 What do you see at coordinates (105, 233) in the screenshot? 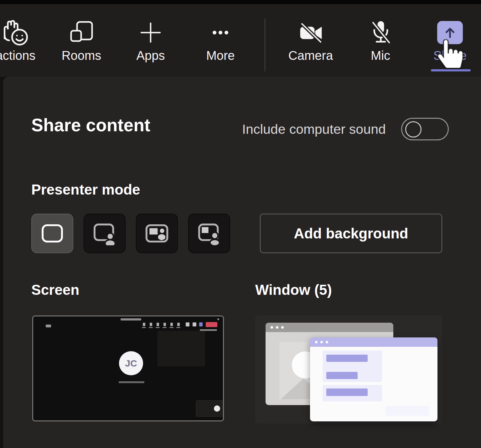
I see `standout-icon` at bounding box center [105, 233].